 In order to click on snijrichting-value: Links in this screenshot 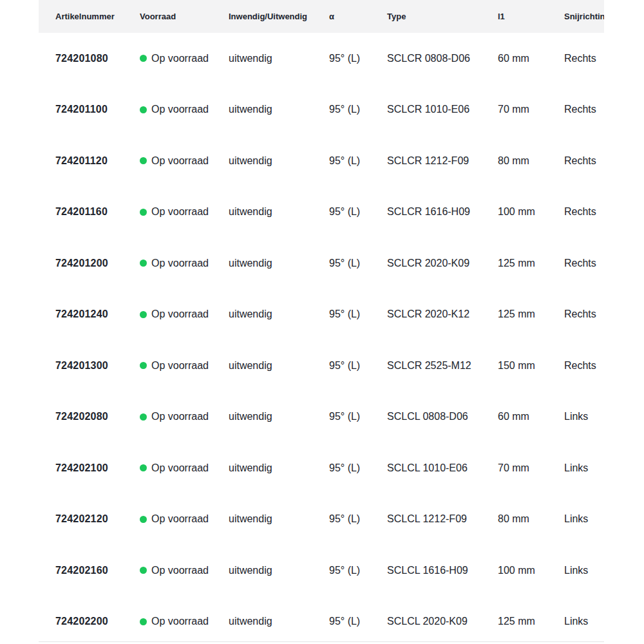, I will do `click(576, 468)`.